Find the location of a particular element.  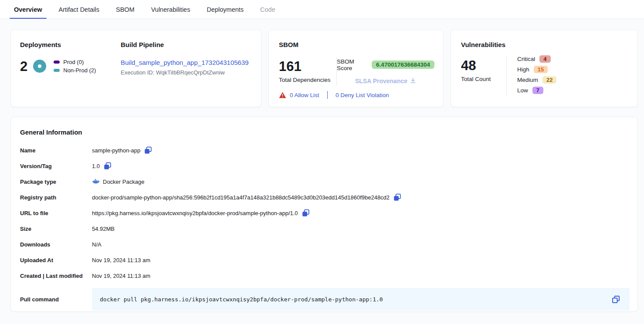

url-to-file-value: https://pkg.harness.io/ikpsjoavtcwxnqisy… is located at coordinates (195, 213).